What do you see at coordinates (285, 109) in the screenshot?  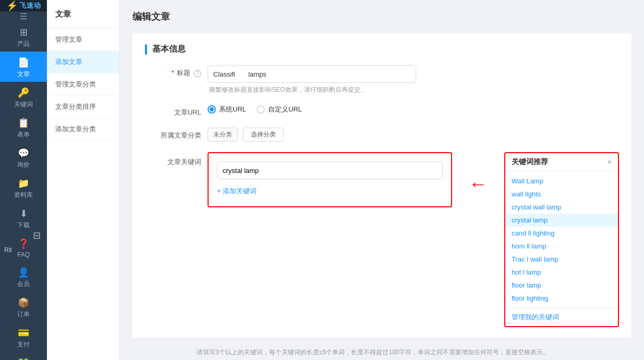 I see `url-custom-label: 自定义URL` at bounding box center [285, 109].